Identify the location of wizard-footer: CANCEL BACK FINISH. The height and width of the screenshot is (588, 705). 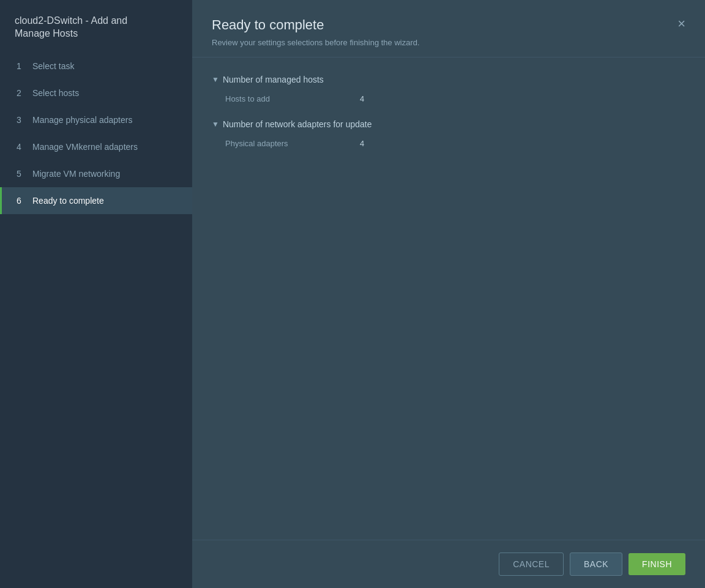
(449, 564).